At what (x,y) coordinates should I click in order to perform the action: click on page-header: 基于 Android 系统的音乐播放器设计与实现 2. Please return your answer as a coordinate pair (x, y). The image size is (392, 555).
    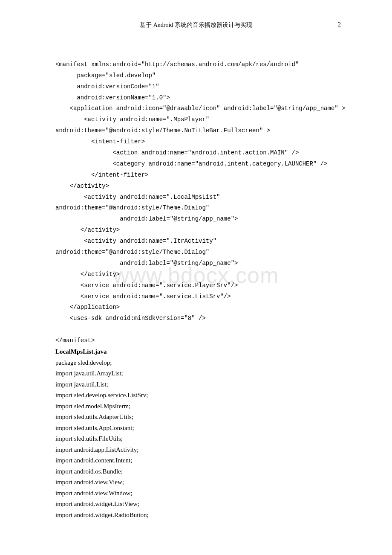
    Looking at the image, I should click on (196, 26).